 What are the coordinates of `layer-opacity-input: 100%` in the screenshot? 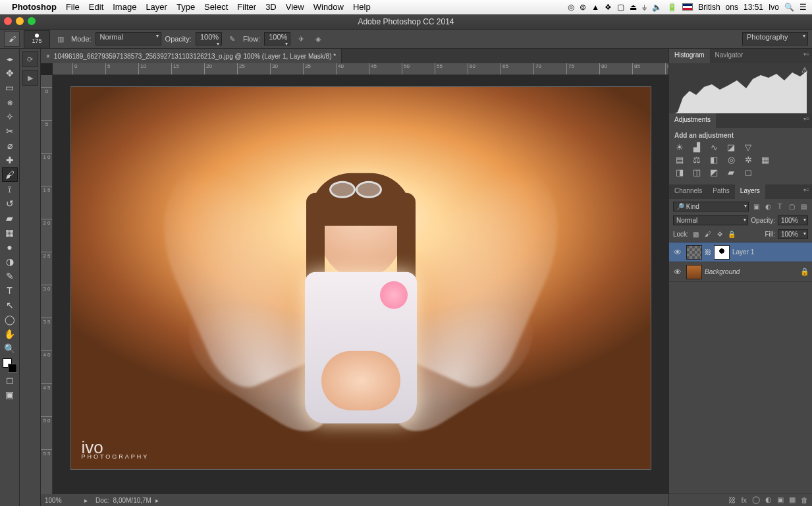 It's located at (793, 220).